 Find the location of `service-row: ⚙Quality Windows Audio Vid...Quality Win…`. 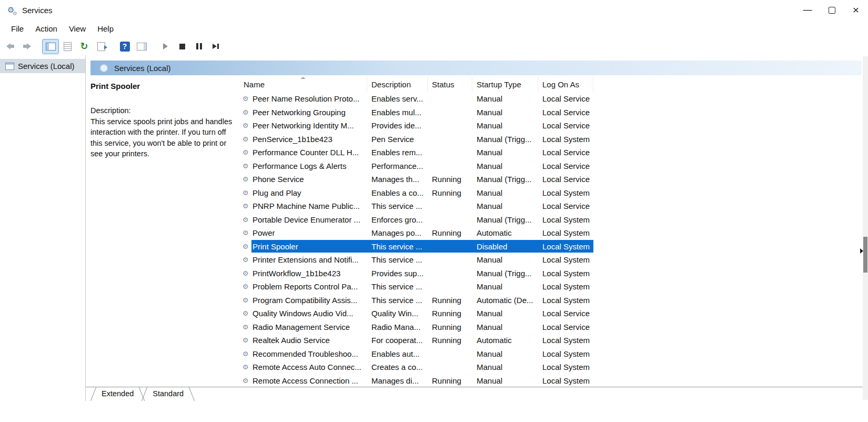

service-row: ⚙Quality Windows Audio Vid...Quality Win… is located at coordinates (550, 314).